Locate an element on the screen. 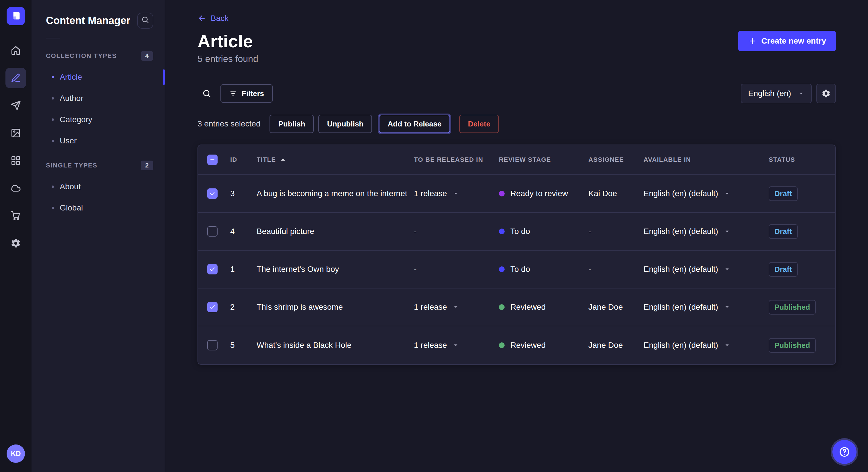 Image resolution: width=868 pixels, height=472 pixels. stage-label: Reviewed is located at coordinates (528, 345).